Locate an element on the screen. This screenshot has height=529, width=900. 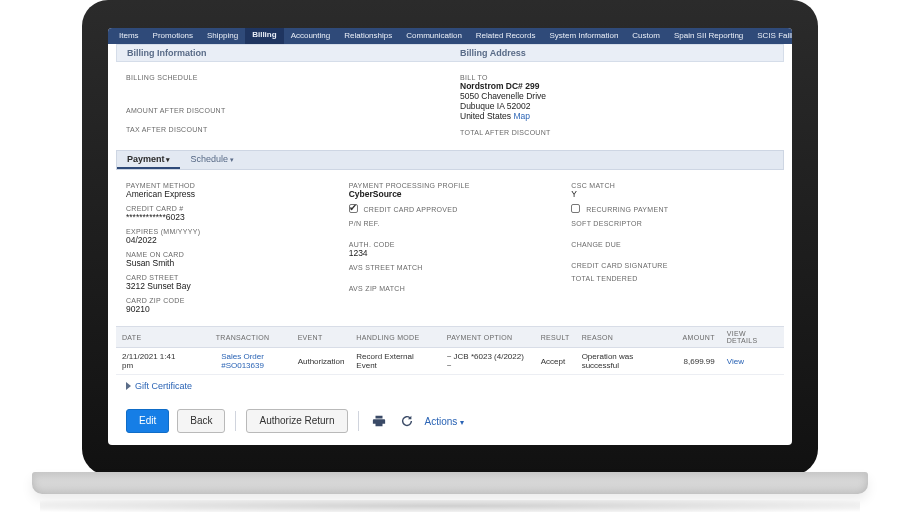
cc-number-label: CREDIT CARD # is located at coordinates (228, 208).